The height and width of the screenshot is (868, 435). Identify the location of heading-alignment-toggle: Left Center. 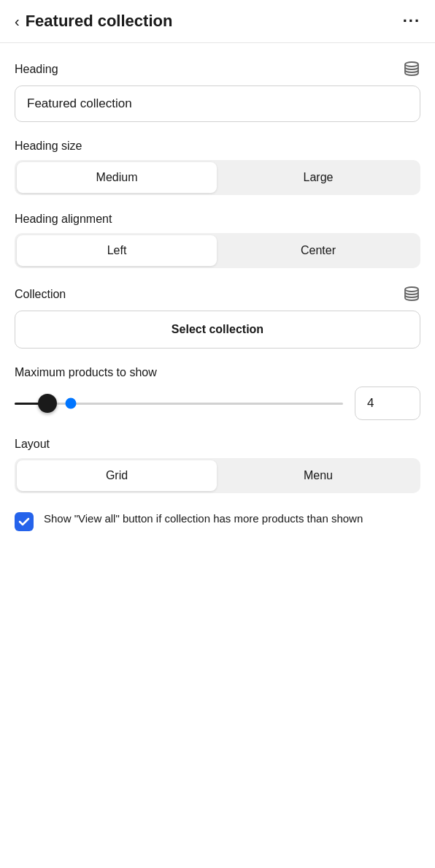
(218, 251).